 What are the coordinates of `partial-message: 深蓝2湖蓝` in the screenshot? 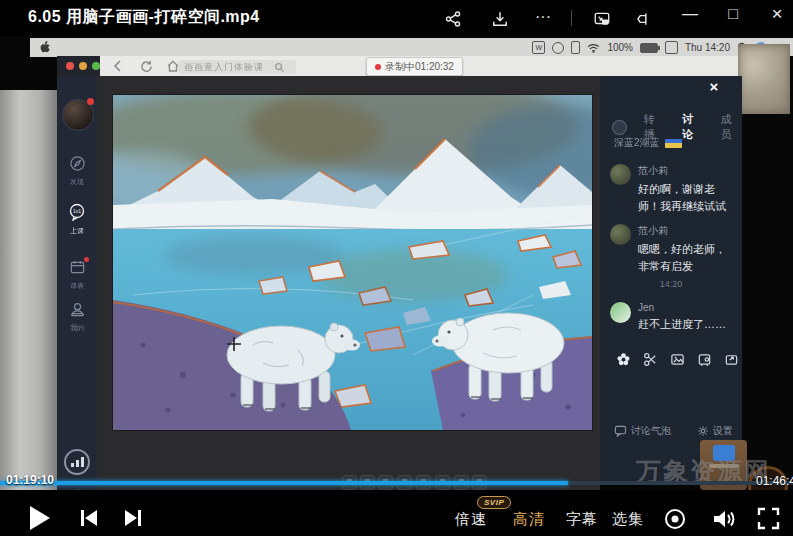 It's located at (648, 143).